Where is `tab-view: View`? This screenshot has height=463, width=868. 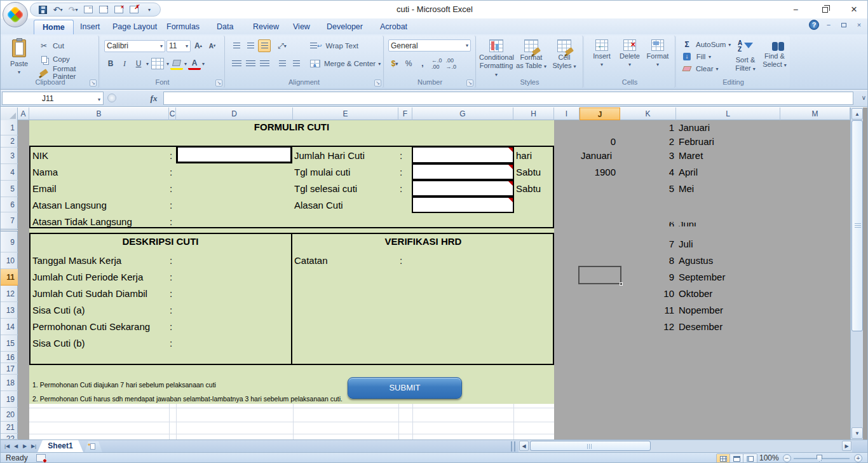
tab-view: View is located at coordinates (301, 27).